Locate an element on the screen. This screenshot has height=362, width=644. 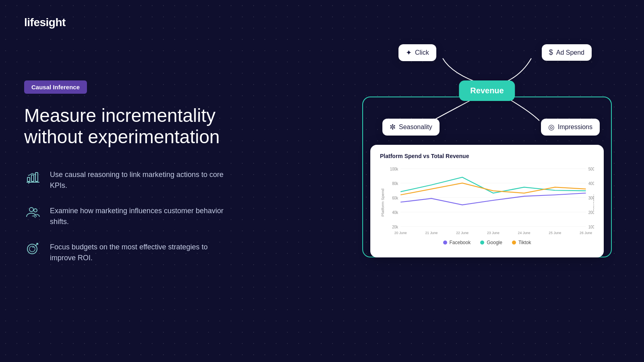
svg-text: 500k is located at coordinates (591, 169).